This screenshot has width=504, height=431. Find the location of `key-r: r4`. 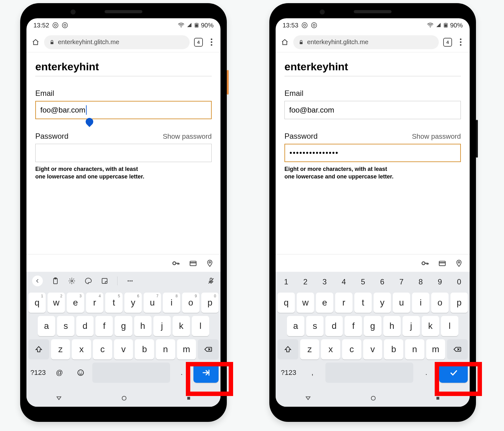

key-r: r4 is located at coordinates (94, 303).